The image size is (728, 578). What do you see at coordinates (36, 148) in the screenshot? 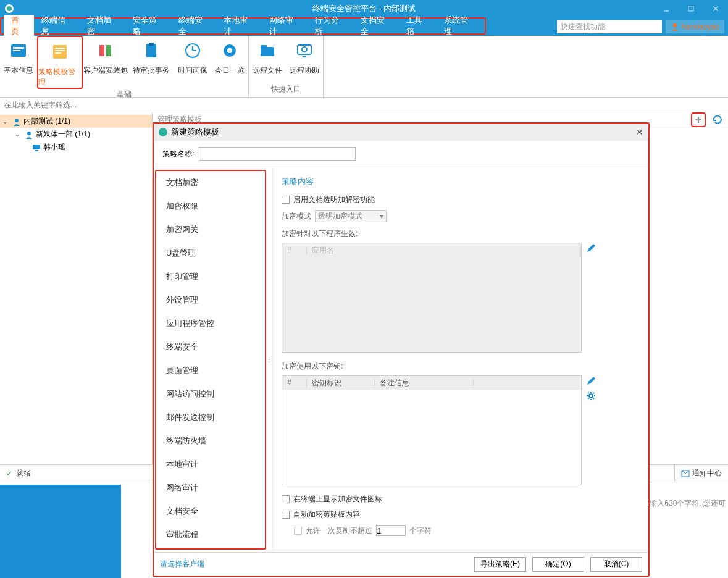
I see `computer-icon` at bounding box center [36, 148].